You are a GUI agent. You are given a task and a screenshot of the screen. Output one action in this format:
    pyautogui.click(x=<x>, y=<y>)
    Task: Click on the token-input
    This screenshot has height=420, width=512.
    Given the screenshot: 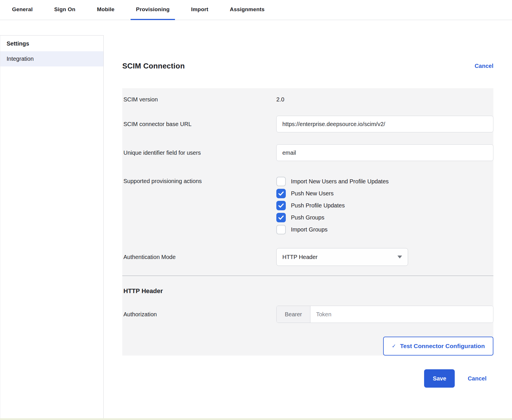 What is the action you would take?
    pyautogui.click(x=402, y=314)
    